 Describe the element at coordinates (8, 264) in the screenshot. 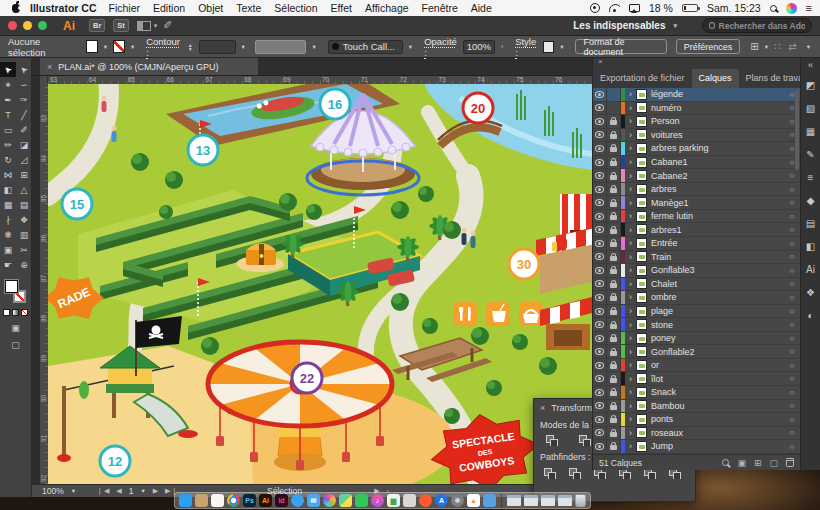

I see `hand-tool: ☛` at that location.